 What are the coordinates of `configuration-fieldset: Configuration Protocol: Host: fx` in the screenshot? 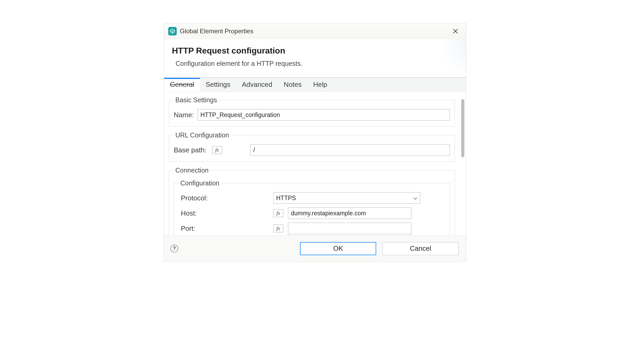 It's located at (312, 207).